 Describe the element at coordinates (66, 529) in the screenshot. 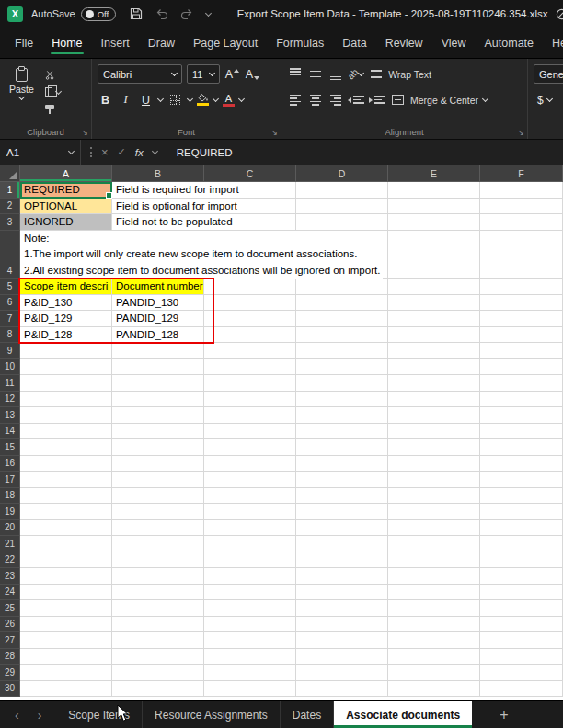

I see `cell-A20` at that location.